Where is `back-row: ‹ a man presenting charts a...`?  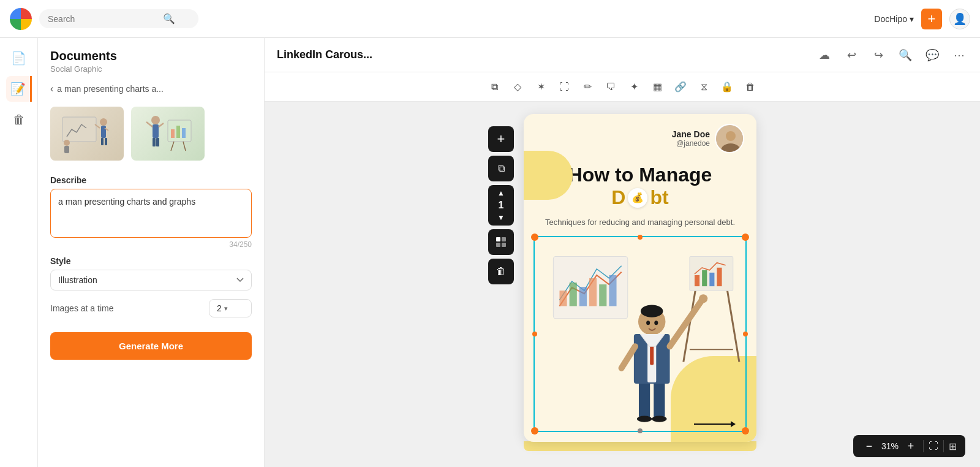
back-row: ‹ a man presenting charts a... is located at coordinates (151, 89).